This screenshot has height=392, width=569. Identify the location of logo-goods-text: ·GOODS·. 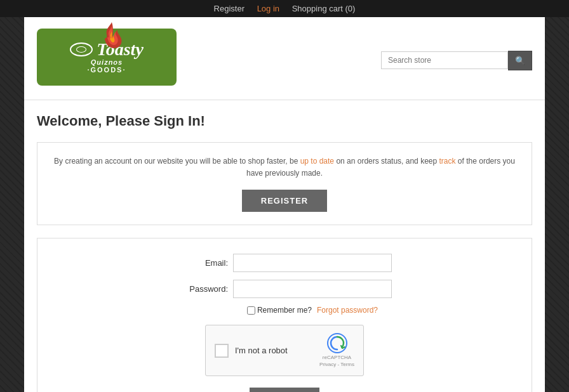
(107, 70).